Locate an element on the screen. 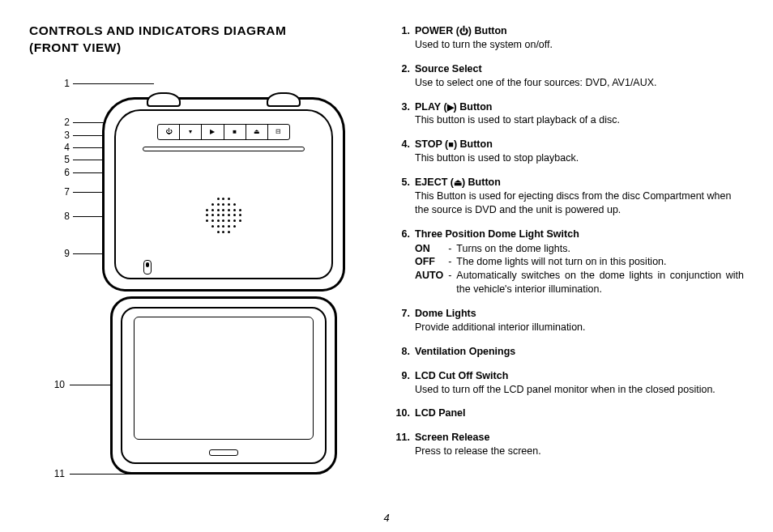 Image resolution: width=773 pixels, height=532 pixels. item-desc: Use to select one of the four sources: D… is located at coordinates (536, 83).